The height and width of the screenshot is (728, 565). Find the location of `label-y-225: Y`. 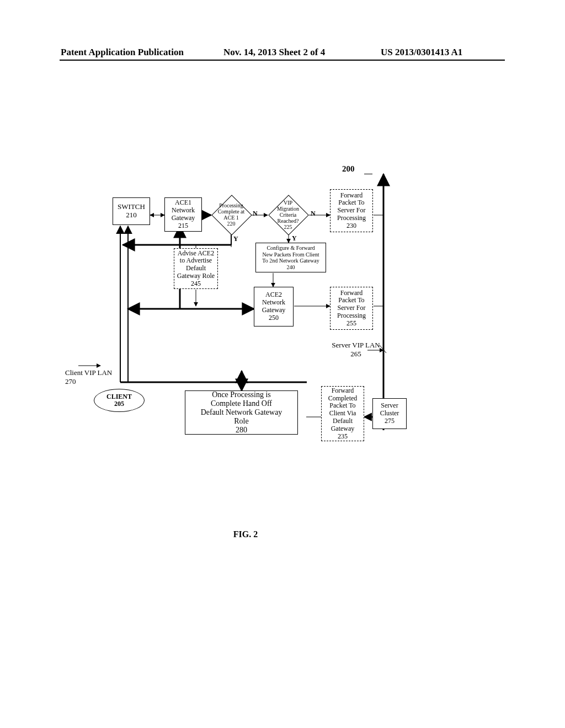

label-y-225: Y is located at coordinates (295, 238).